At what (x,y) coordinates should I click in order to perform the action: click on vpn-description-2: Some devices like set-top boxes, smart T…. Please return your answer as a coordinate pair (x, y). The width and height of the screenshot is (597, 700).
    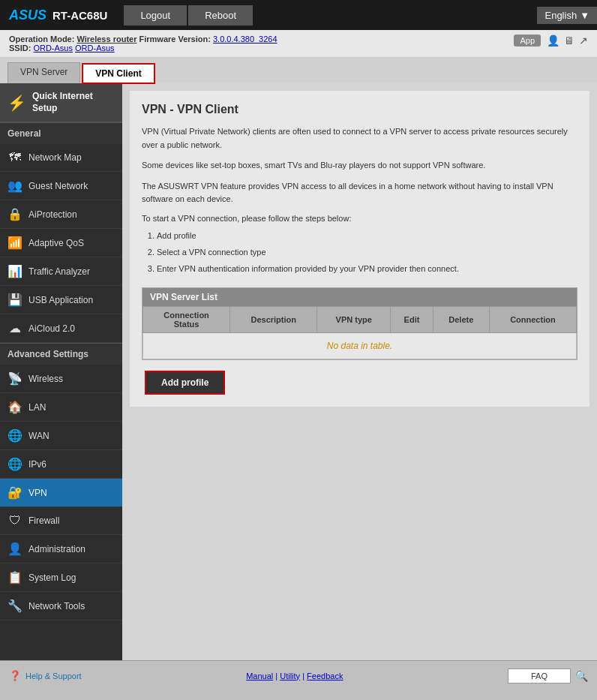
    Looking at the image, I should click on (360, 166).